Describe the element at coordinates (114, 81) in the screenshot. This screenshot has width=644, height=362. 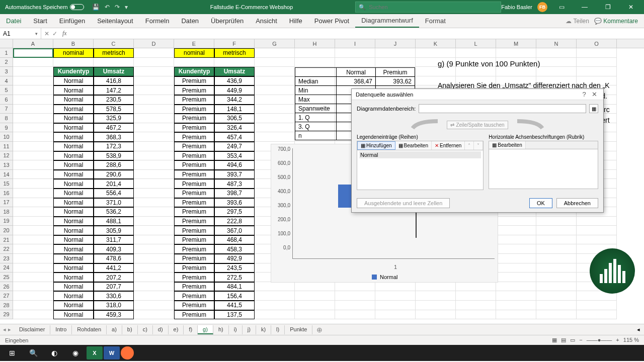
I see `cell: 416,8` at that location.